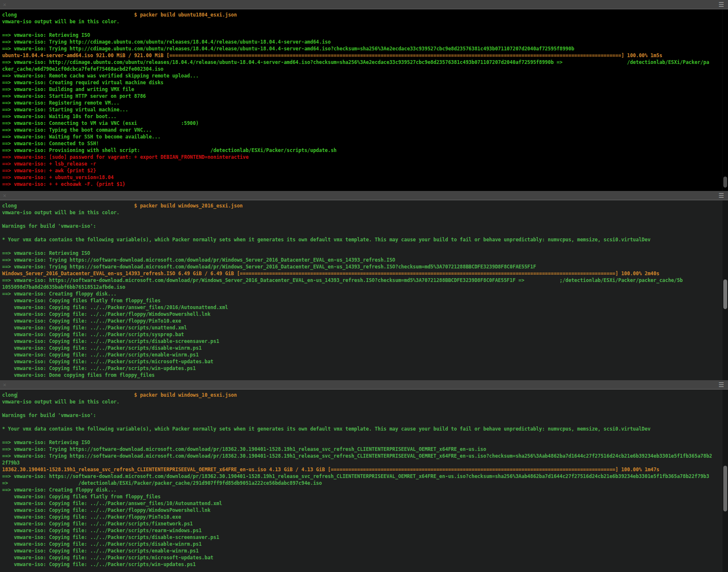 Image resolution: width=728 pixels, height=572 pixels. Describe the element at coordinates (365, 177) in the screenshot. I see `terminal-line: ==> vmware-iso: + ubuntu_version=18.04` at that location.